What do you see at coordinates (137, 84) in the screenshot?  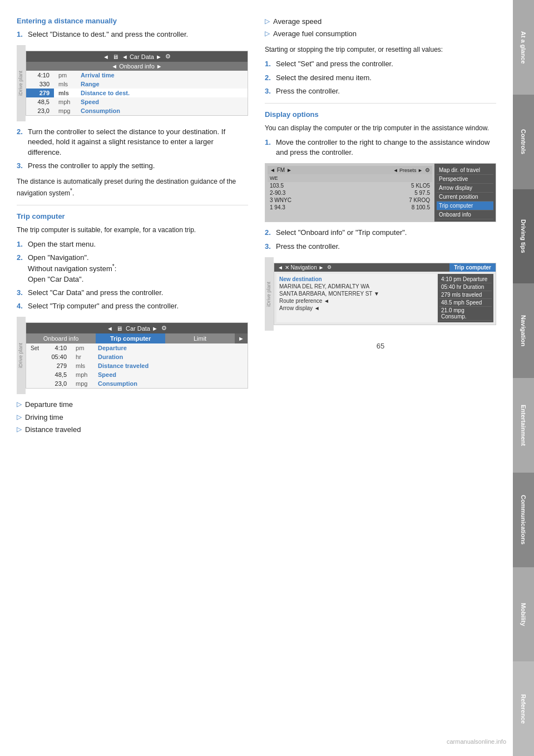 I see `table-row: 330 mls Range` at bounding box center [137, 84].